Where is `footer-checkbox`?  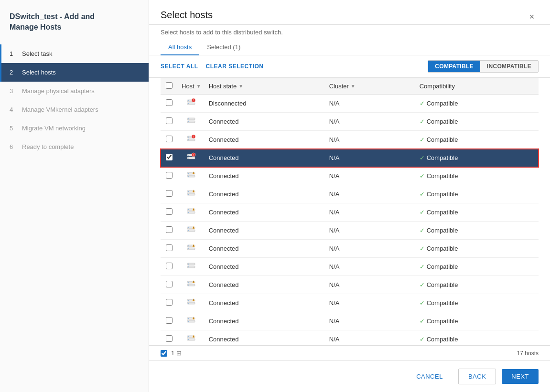
footer-checkbox is located at coordinates (164, 353).